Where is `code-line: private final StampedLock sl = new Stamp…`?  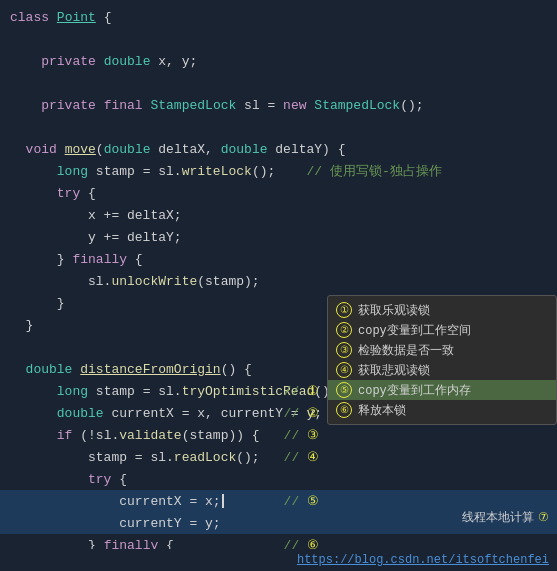 code-line: private final StampedLock sl = new Stamp… is located at coordinates (278, 105).